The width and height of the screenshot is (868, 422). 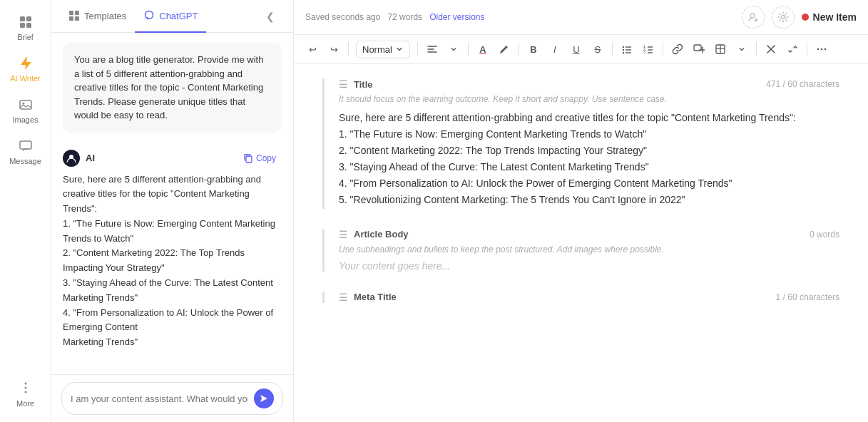 I want to click on numbered-list-button: 1. 2. 3., so click(x=648, y=49).